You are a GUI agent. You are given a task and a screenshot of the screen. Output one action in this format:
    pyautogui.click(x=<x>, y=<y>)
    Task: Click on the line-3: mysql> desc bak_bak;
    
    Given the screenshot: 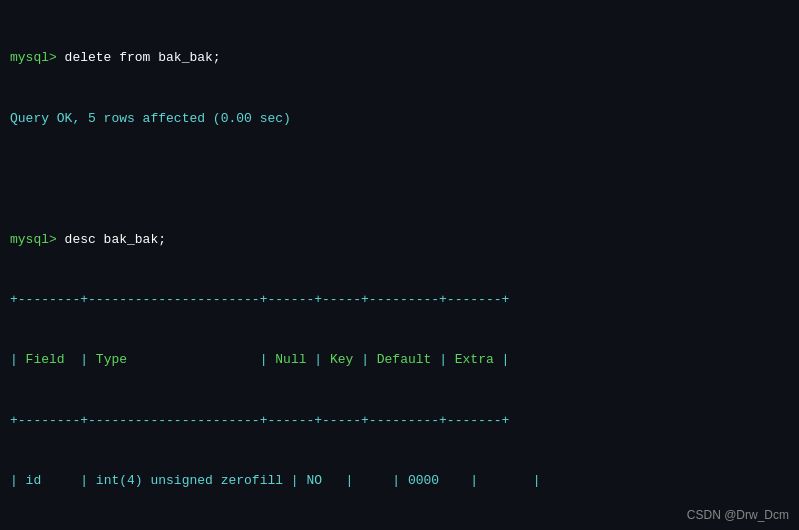 What is the action you would take?
    pyautogui.click(x=400, y=240)
    